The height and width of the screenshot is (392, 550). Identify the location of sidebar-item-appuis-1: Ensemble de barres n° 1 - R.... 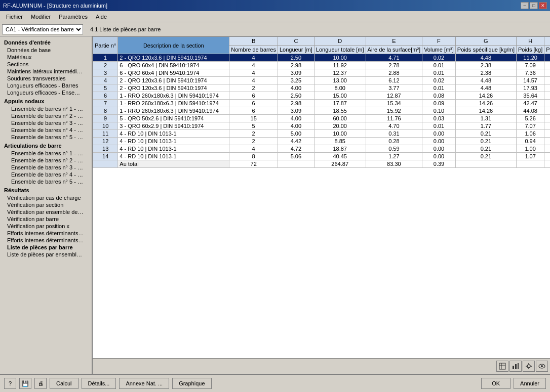
(46, 109).